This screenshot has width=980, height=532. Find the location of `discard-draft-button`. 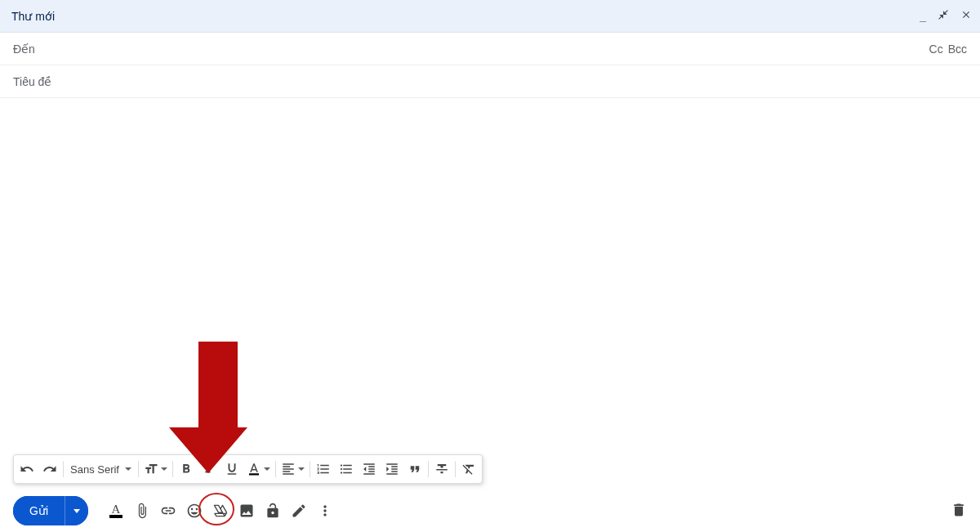

discard-draft-button is located at coordinates (959, 512).